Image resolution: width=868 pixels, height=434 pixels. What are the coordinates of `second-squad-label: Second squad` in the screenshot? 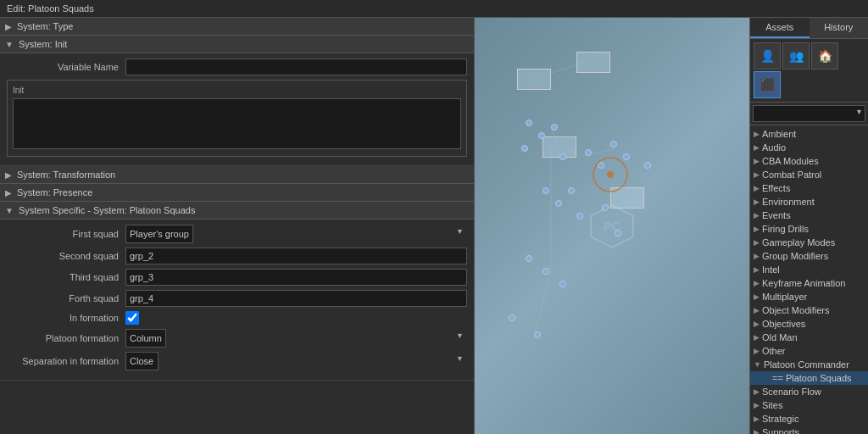 It's located at (66, 256).